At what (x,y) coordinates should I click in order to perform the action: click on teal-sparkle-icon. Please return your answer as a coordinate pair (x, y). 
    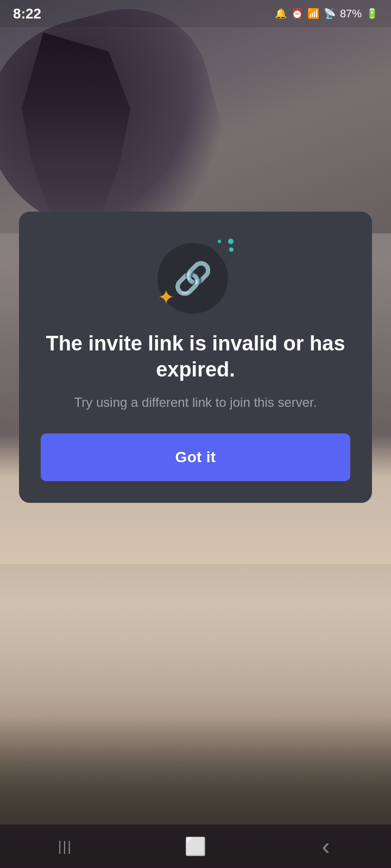
    Looking at the image, I should click on (226, 245).